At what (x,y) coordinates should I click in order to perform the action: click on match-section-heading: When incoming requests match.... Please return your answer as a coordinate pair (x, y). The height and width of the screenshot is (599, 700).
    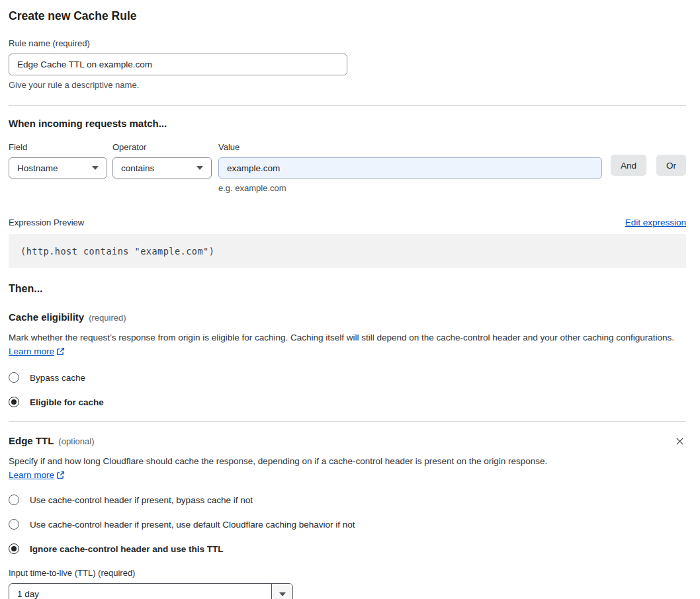
    Looking at the image, I should click on (347, 123).